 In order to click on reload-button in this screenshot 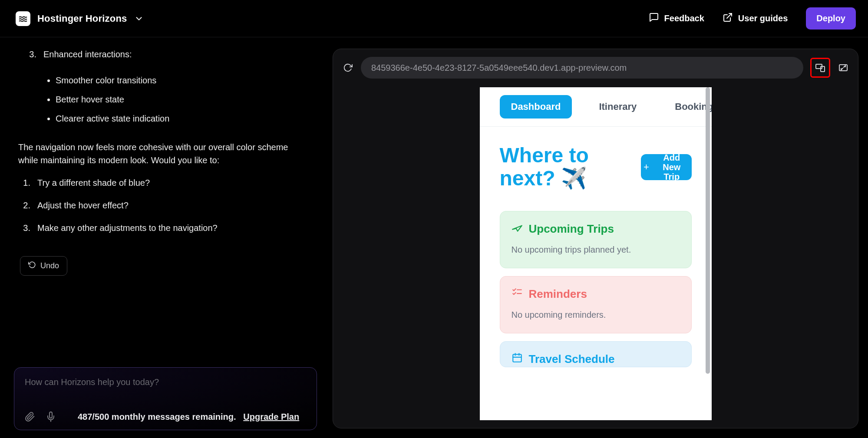, I will do `click(348, 68)`.